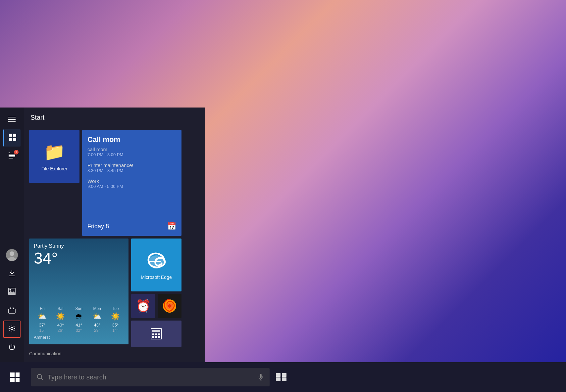  What do you see at coordinates (40, 377) in the screenshot?
I see `search-icon` at bounding box center [40, 377].